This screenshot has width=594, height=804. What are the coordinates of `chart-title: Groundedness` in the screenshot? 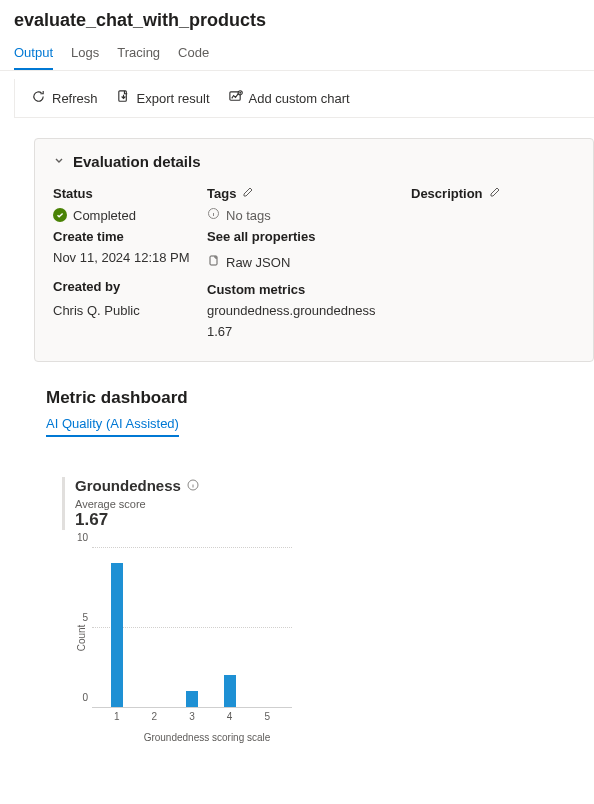 It's located at (198, 486).